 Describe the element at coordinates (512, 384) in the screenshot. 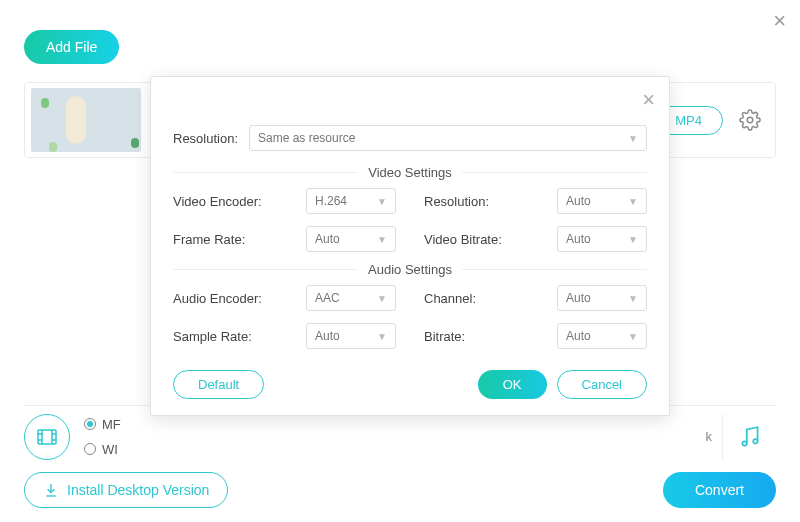

I see `ok-button: OK` at that location.